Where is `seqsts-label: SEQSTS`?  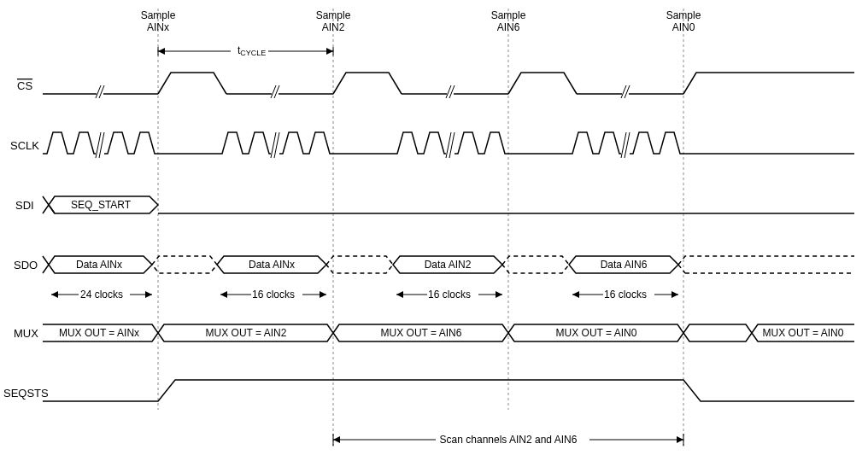
seqsts-label: SEQSTS is located at coordinates (26, 393).